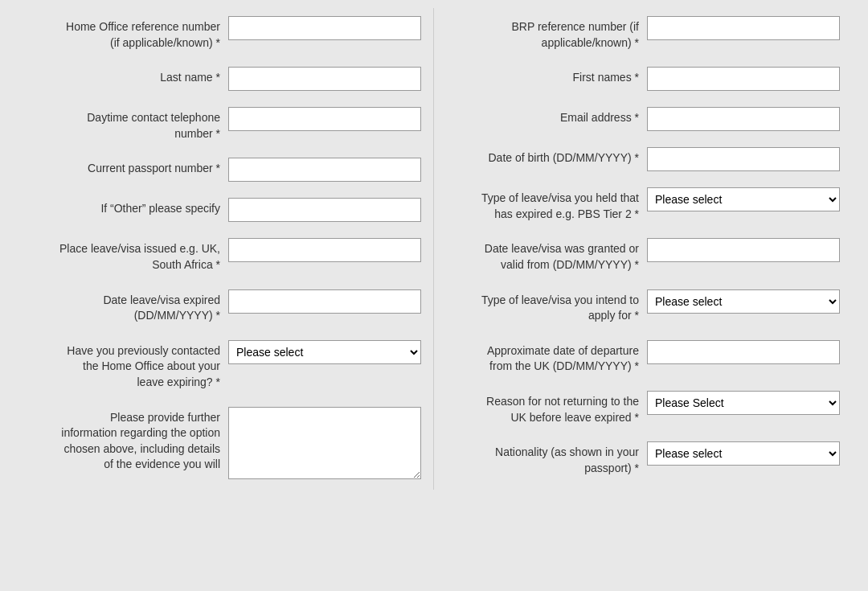  I want to click on place-issued-row: Place leave/visa issued e.g. UK, South A…, so click(225, 256).